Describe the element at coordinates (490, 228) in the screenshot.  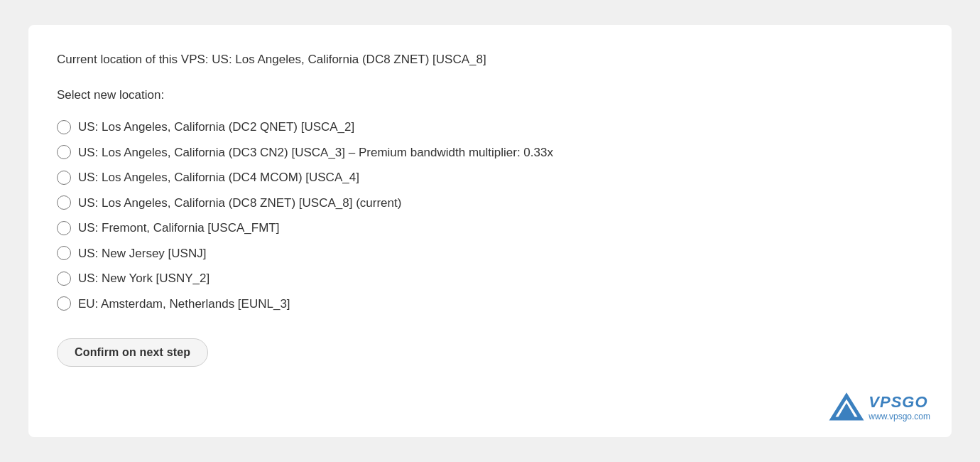
I see `list-item: US: Fremont, California [USCA_FMT]` at that location.